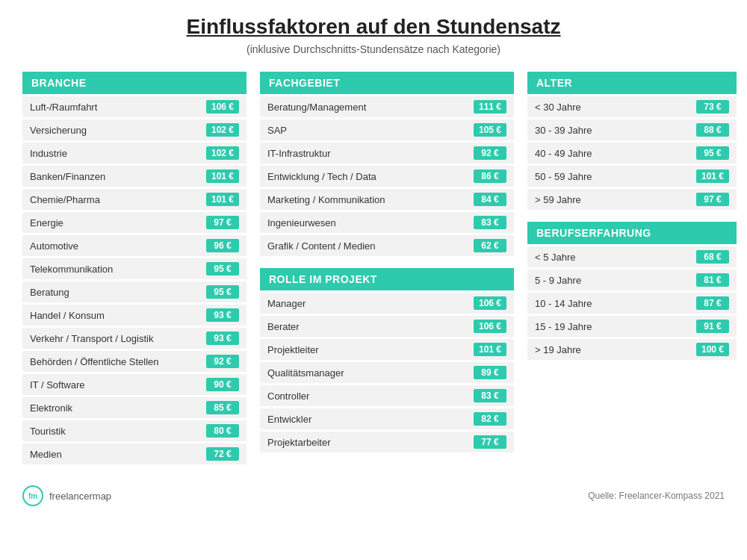 This screenshot has height=560, width=747. What do you see at coordinates (134, 454) in the screenshot?
I see `branche-row-15: Medien 72 €` at bounding box center [134, 454].